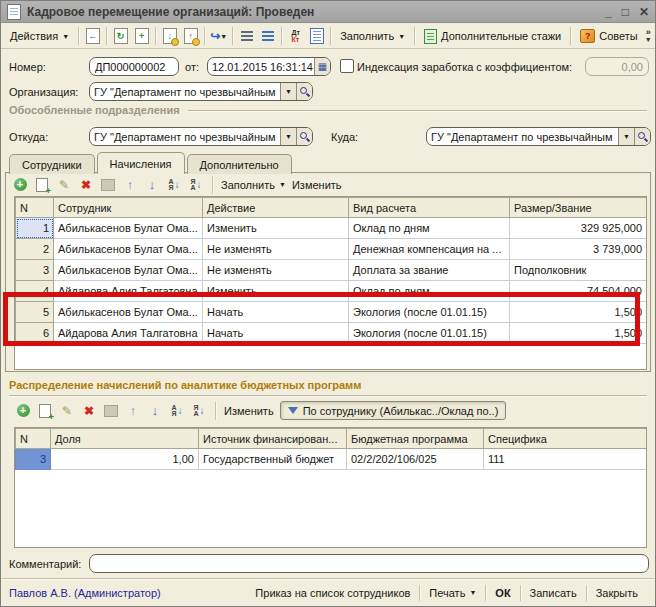 The image size is (656, 607). What do you see at coordinates (644, 12) in the screenshot?
I see `close-button: ✕` at bounding box center [644, 12].